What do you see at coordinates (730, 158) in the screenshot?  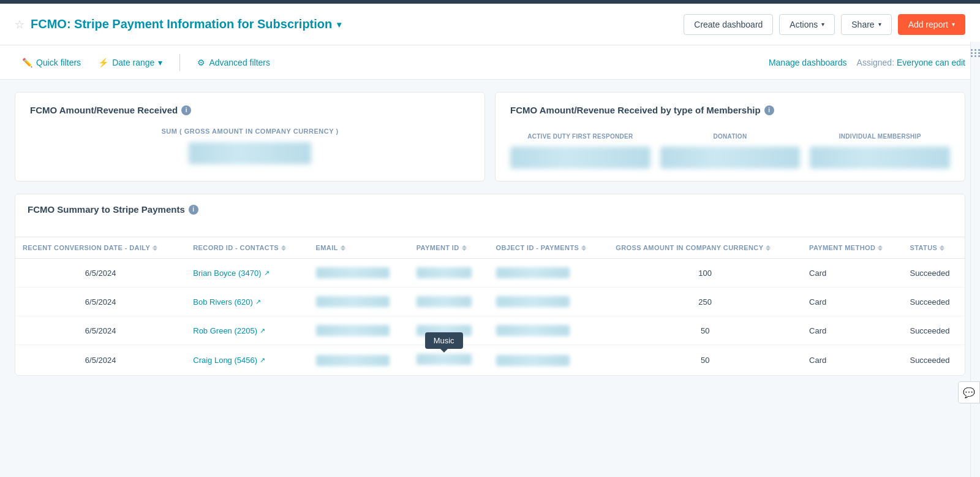 I see `donation-value` at bounding box center [730, 158].